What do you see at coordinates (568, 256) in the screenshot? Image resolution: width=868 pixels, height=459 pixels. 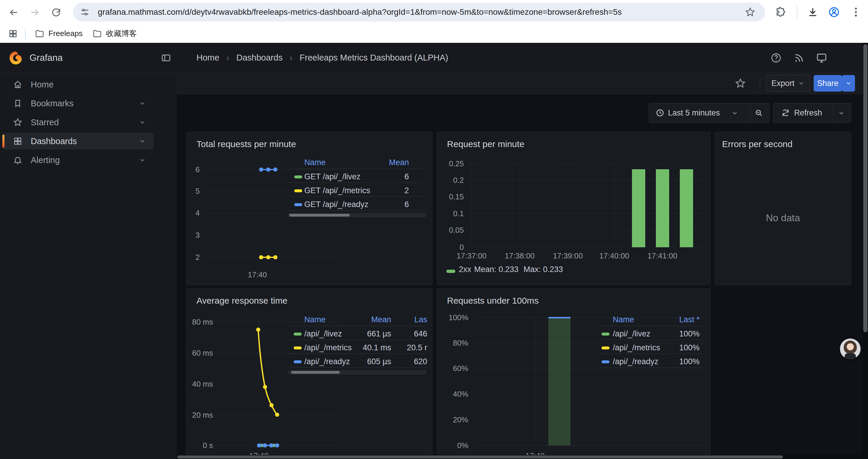 I see `x-tick: 17:39:00` at bounding box center [568, 256].